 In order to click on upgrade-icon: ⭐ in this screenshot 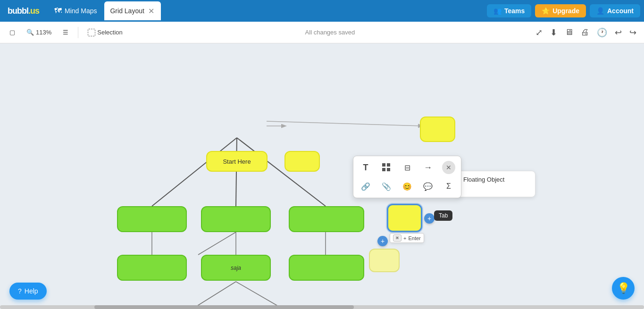, I will do `click(545, 11)`.